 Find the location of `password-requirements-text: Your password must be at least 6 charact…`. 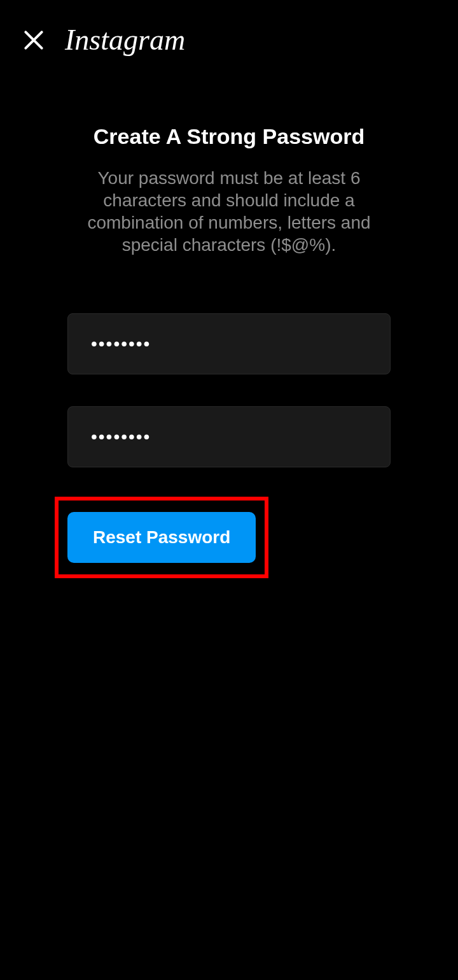

password-requirements-text: Your password must be at least 6 charact… is located at coordinates (229, 211).